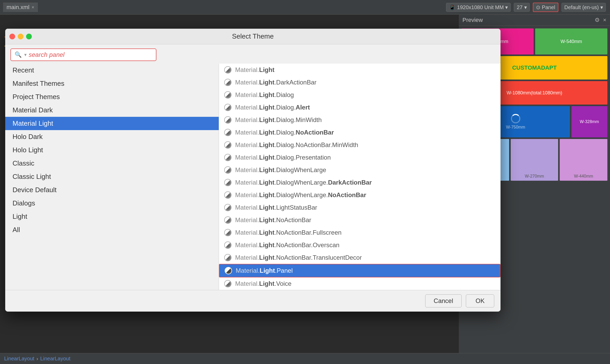 This screenshot has height=364, width=610. Describe the element at coordinates (33, 7) in the screenshot. I see `tab-close-icon: ×` at that location.